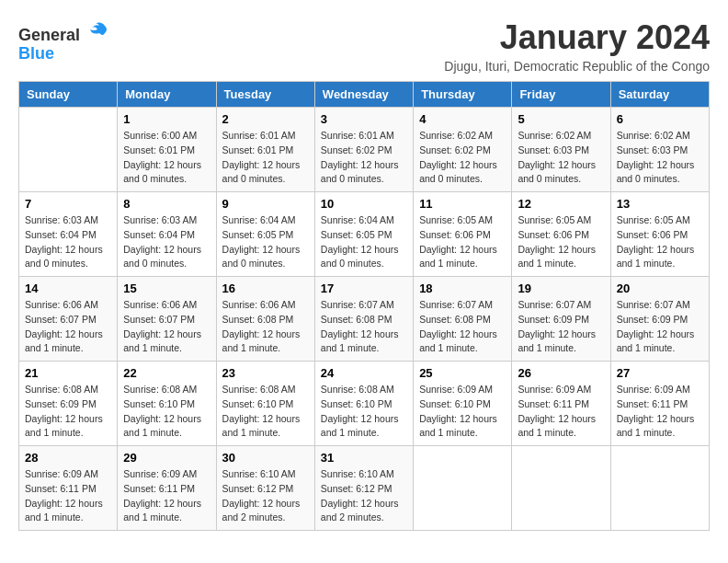 Image resolution: width=728 pixels, height=563 pixels. I want to click on week-row-5: 28Sunrise: 6:09 AMSunset: 6:11 PMDayligh…, so click(364, 488).